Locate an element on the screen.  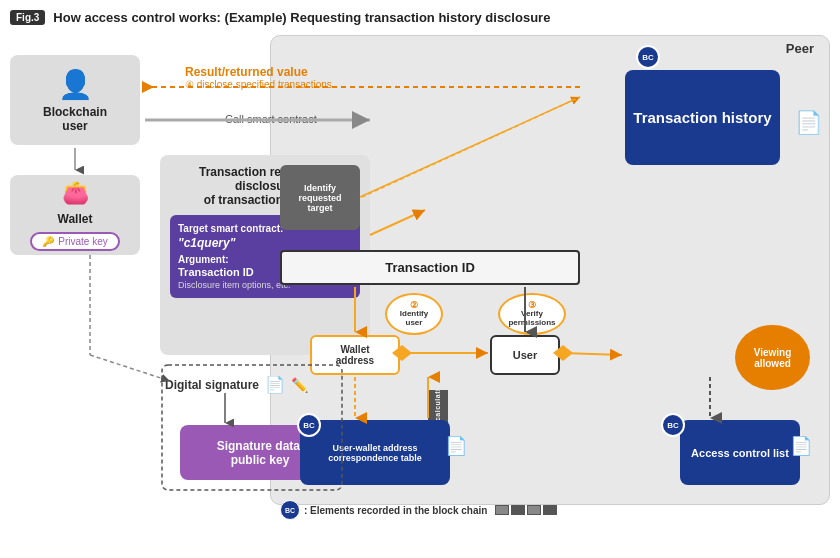
transaction-history-container: Transaction history is located at coordinates (807, 53).